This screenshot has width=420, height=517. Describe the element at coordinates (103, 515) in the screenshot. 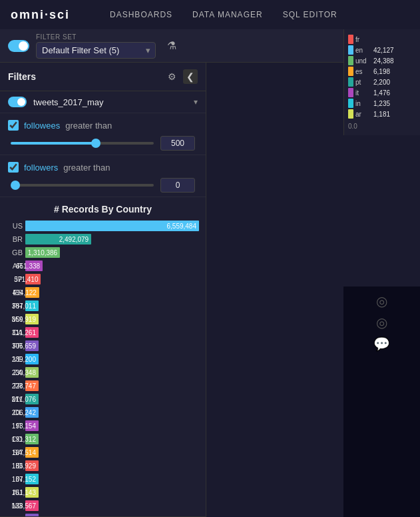

I see `bar-item: DE120,839` at that location.